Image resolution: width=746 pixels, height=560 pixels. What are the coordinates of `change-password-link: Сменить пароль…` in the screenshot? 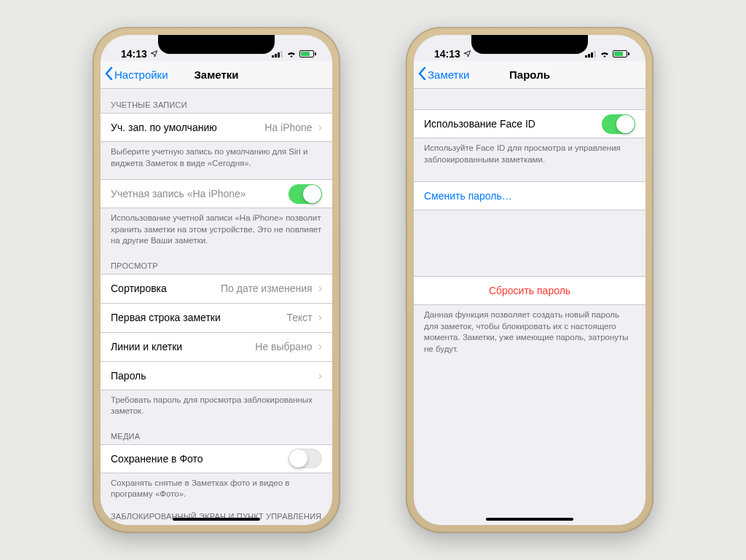 It's located at (468, 196).